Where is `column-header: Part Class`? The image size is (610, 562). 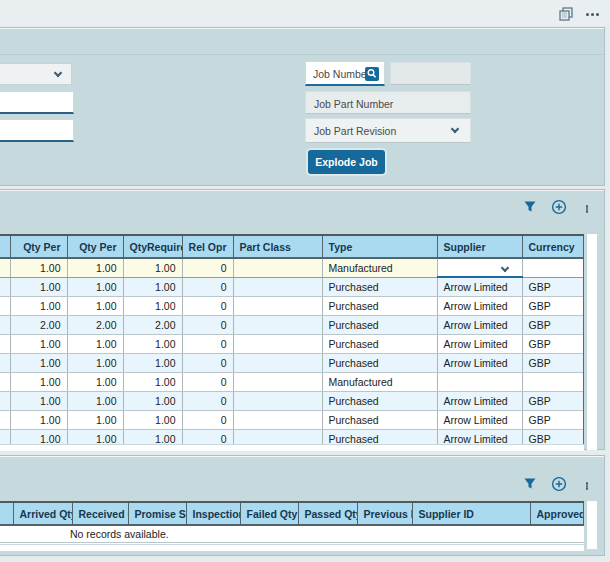 column-header: Part Class is located at coordinates (278, 247).